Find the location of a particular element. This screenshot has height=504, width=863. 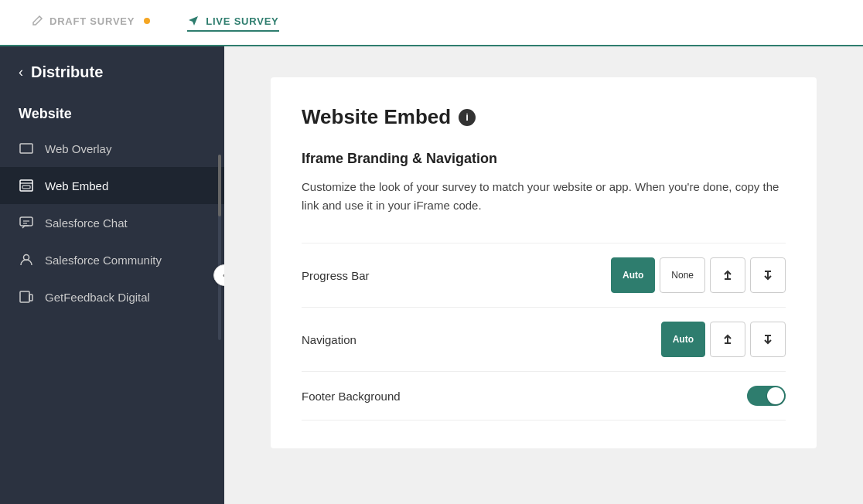

sidebar-label-salesforce-community: Salesforce Community is located at coordinates (104, 260).